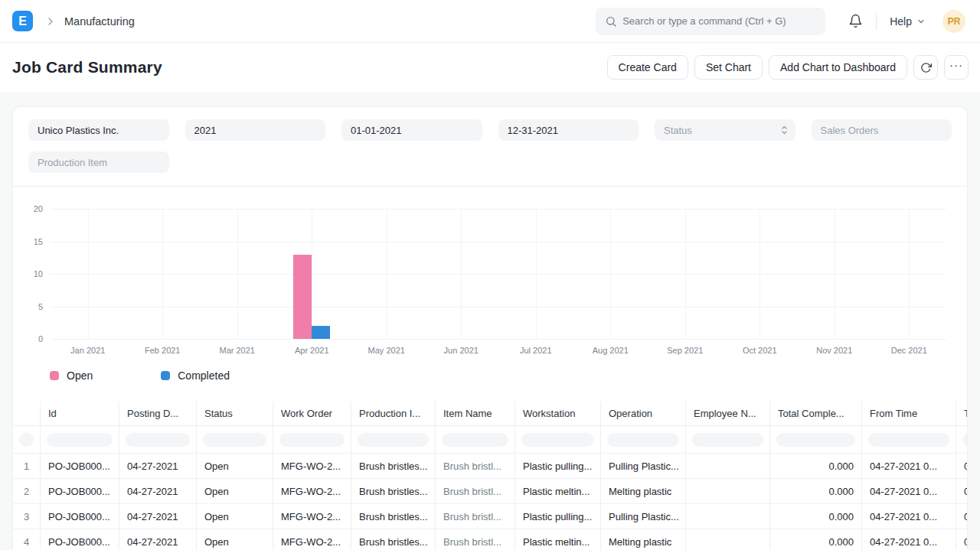 The width and height of the screenshot is (980, 550). What do you see at coordinates (100, 21) in the screenshot?
I see `breadcrumb: Manufacturing` at bounding box center [100, 21].